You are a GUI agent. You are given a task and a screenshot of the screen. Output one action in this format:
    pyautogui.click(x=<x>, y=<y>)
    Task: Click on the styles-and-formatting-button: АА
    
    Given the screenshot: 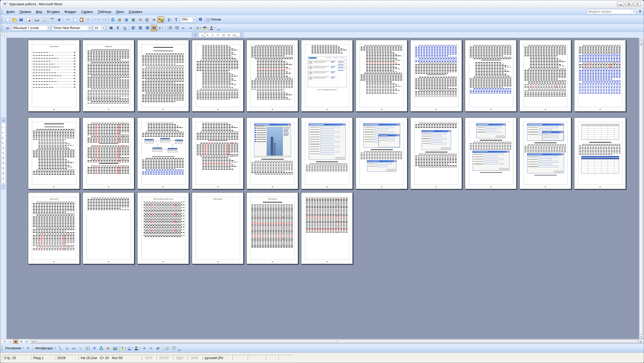 What is the action you would take?
    pyautogui.click(x=7, y=28)
    